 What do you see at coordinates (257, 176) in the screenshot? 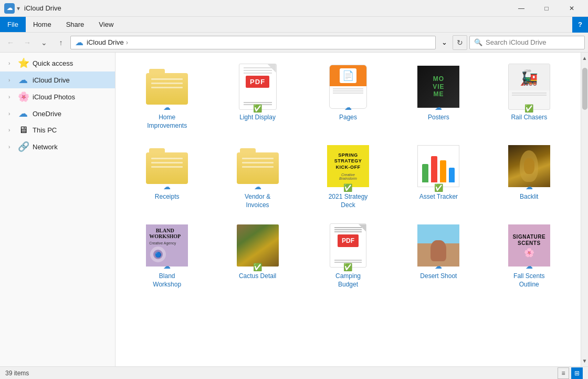
I see `file-item-vendor-invoices: ☁ Vendor &Invoices` at bounding box center [257, 176].